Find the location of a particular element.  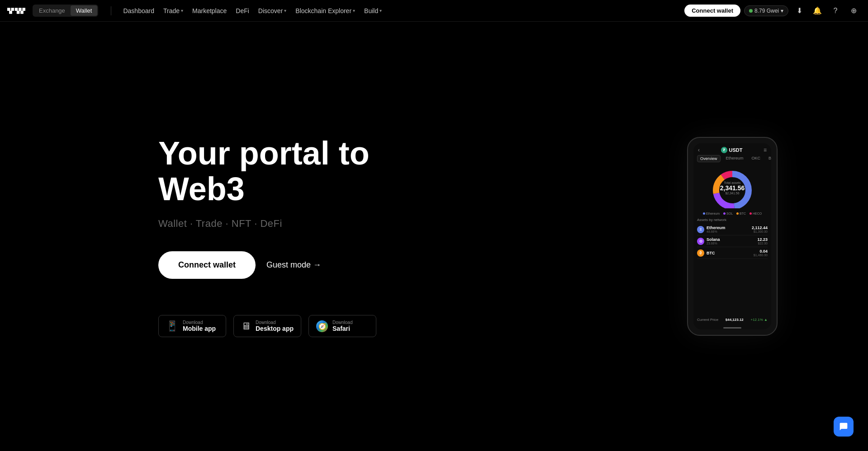

nav-defi: DeFi is located at coordinates (242, 11).